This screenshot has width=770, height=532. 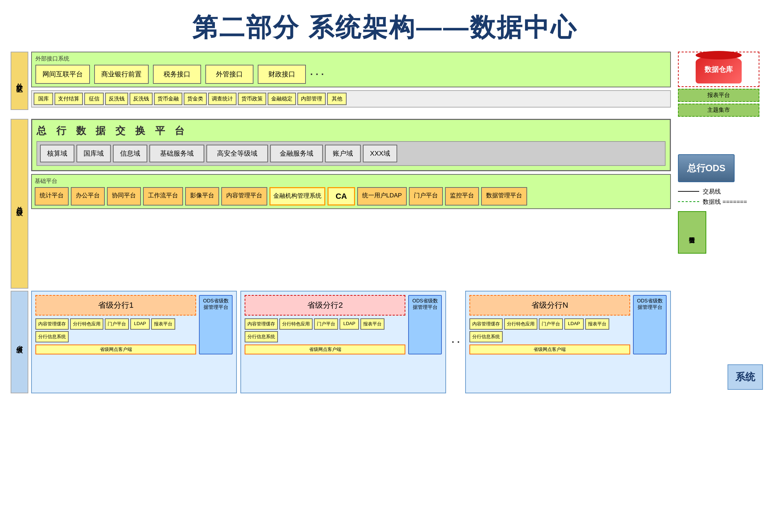 I want to click on province-n-block: 省级分行N 内容管理缓存 分行特色应用 门户平台 LDAP 报表平台 分行信息系…, so click(x=568, y=342).